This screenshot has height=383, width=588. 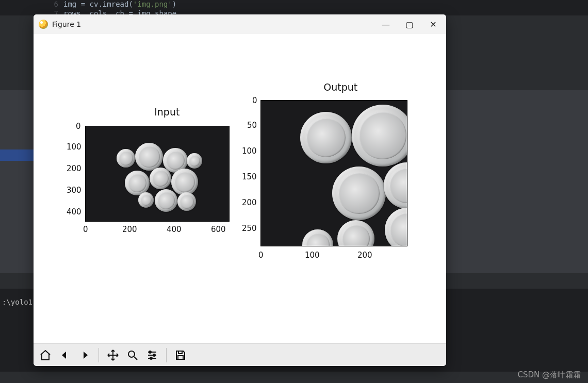 What do you see at coordinates (250, 228) in the screenshot?
I see `ytick: 250` at bounding box center [250, 228].